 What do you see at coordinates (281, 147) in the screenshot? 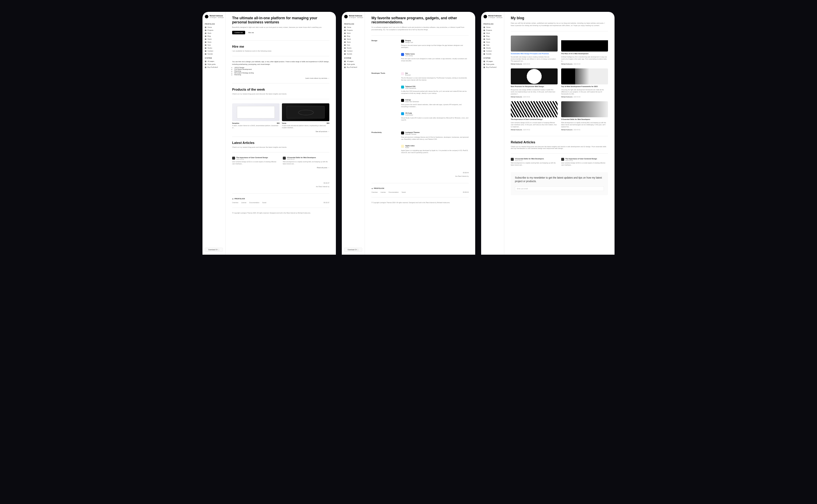
I see `articles-sub: Check out my newest blog posts and disco…` at bounding box center [281, 147].